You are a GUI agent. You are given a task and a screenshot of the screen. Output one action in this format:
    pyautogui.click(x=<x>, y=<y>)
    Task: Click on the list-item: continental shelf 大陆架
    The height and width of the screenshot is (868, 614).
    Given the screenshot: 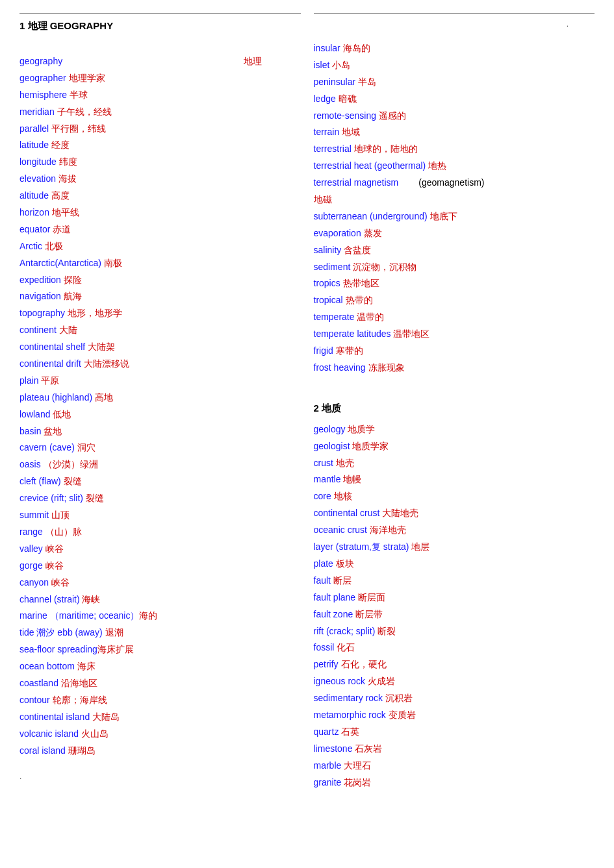 What is the action you would take?
    pyautogui.click(x=160, y=347)
    